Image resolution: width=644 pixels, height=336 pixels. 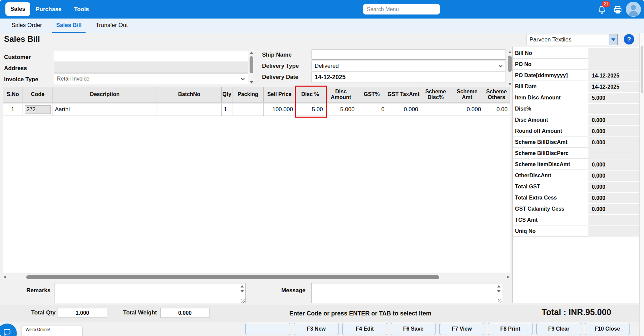 I want to click on col-disc-amount: Disc Amount, so click(x=341, y=94).